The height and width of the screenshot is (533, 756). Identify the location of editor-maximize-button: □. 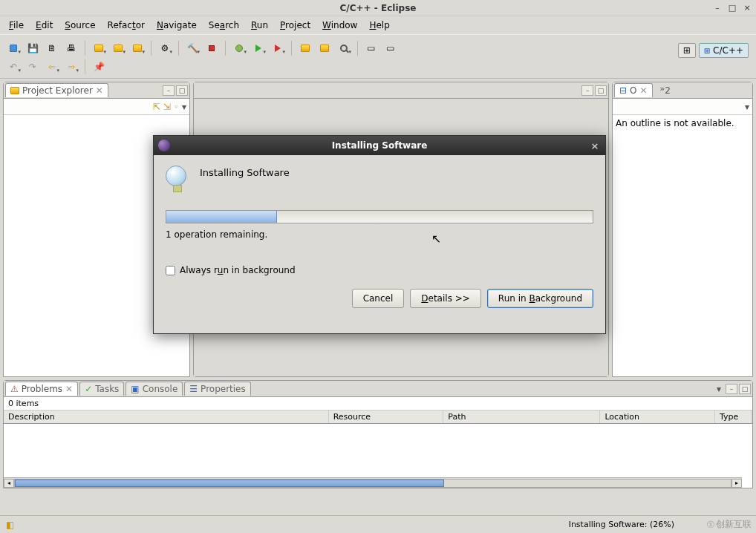
(601, 91).